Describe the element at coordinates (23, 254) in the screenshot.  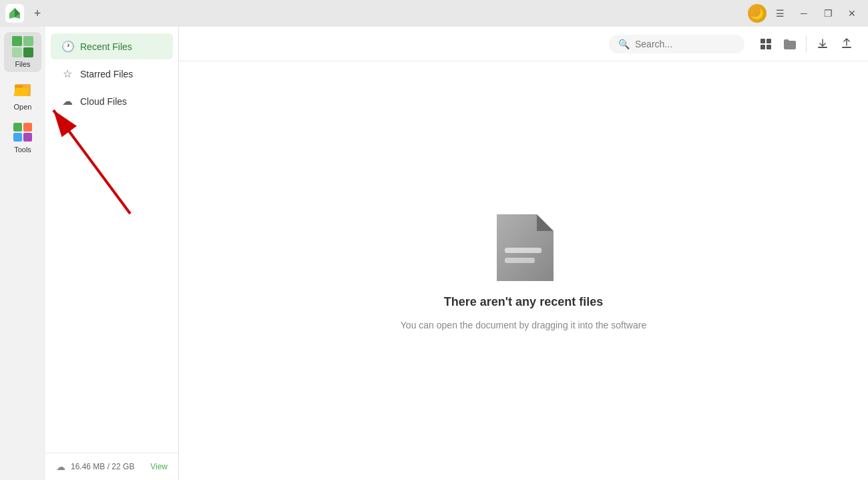
I see `icon-nav: Files Open Tools` at that location.